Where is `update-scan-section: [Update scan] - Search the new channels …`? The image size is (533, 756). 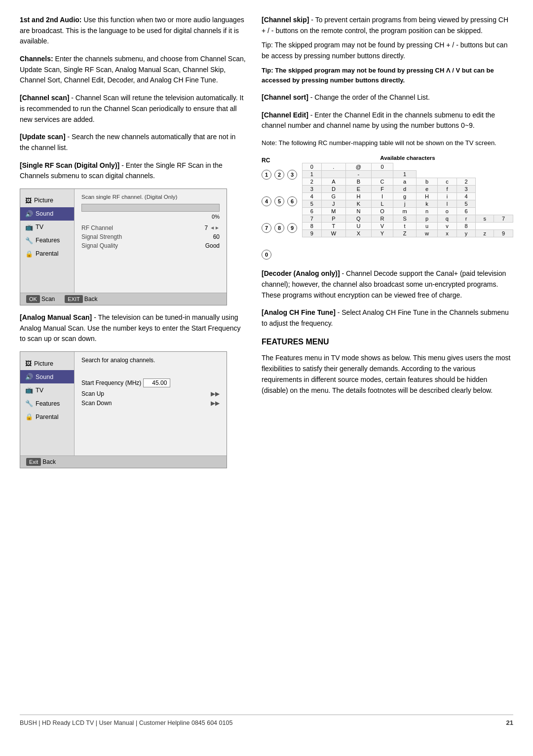
update-scan-section: [Update scan] - Search the new channels … is located at coordinates (133, 142).